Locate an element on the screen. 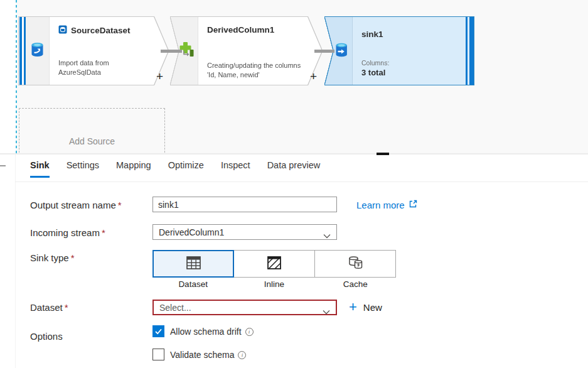 This screenshot has width=588, height=368. tab-mapping: Mapping is located at coordinates (134, 169).